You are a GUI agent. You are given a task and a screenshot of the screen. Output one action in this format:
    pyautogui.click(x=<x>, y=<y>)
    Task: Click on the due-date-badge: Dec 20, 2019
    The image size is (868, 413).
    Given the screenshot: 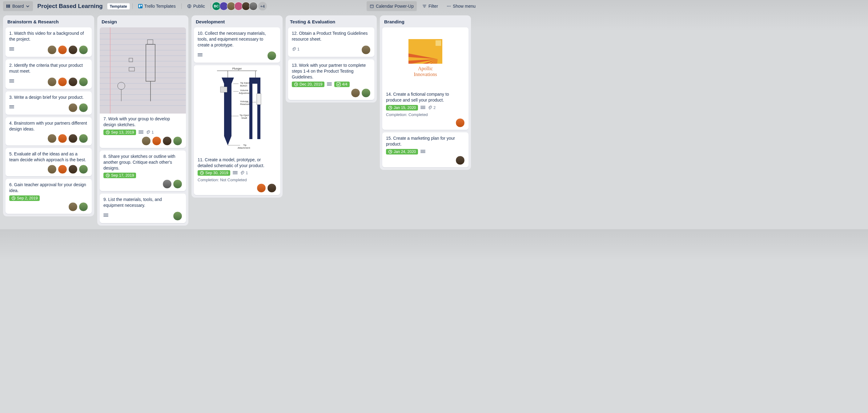 What is the action you would take?
    pyautogui.click(x=308, y=84)
    